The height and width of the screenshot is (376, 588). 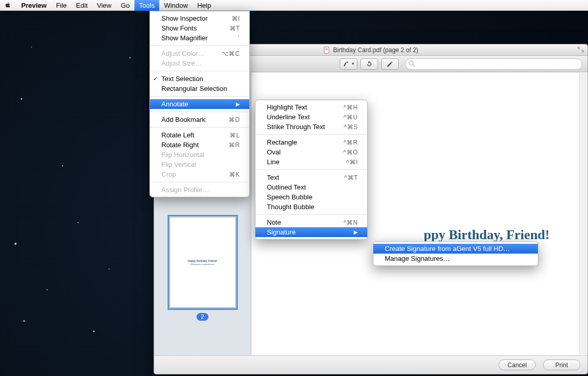 What do you see at coordinates (311, 162) in the screenshot?
I see `menuitem-line: Line^⌘I` at bounding box center [311, 162].